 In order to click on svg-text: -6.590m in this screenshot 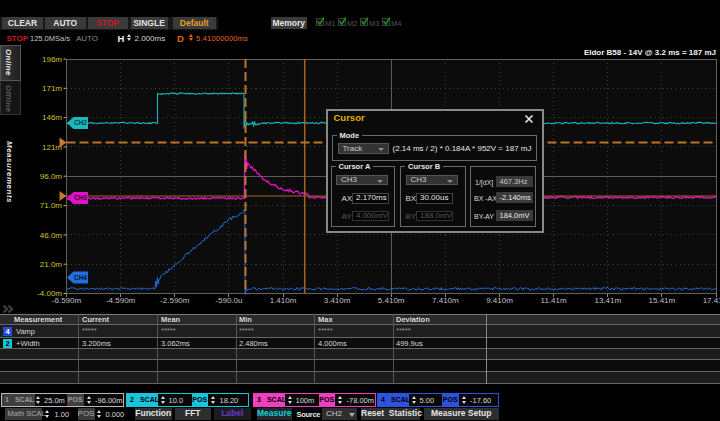, I will do `click(67, 300)`.